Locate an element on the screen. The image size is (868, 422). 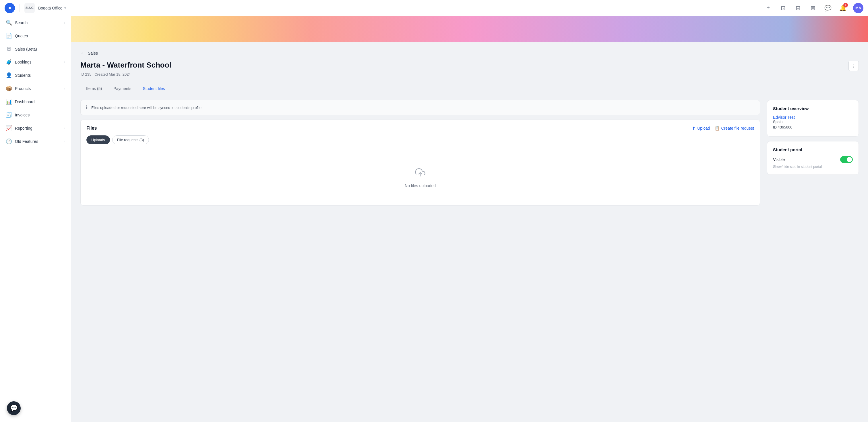
inbox-button: ⊡ is located at coordinates (783, 8).